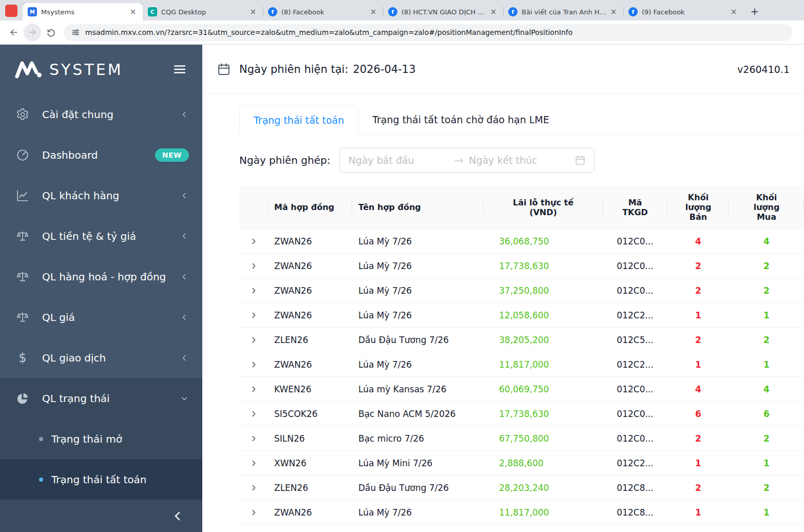 This screenshot has width=804, height=532. I want to click on header-buy-volume: Khối lượng Mua, so click(767, 207).